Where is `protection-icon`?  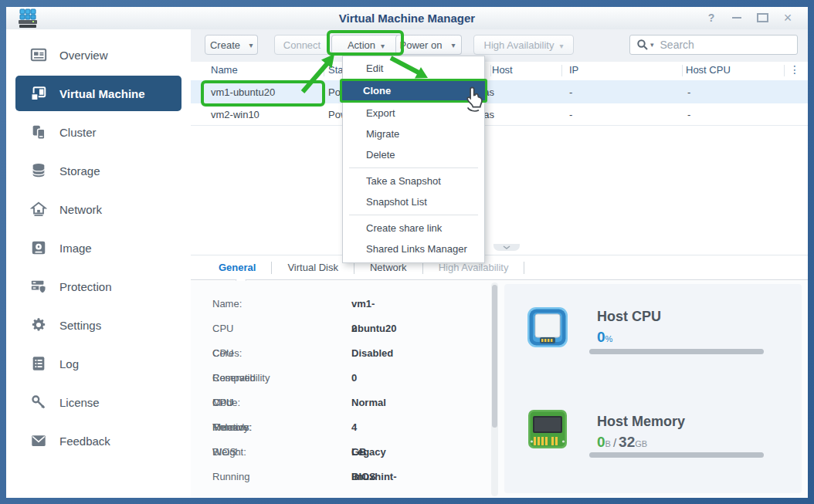
protection-icon is located at coordinates (39, 286).